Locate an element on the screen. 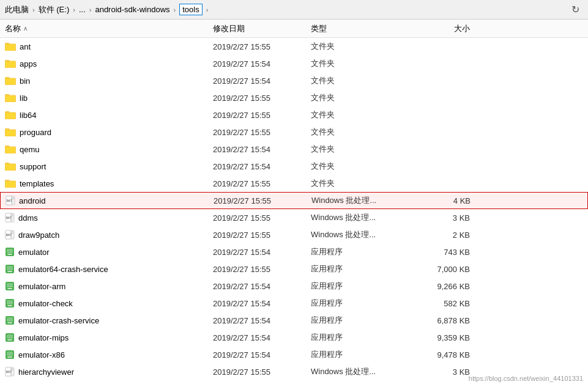 The height and width of the screenshot is (387, 588). file-name-label: apps is located at coordinates (28, 64).